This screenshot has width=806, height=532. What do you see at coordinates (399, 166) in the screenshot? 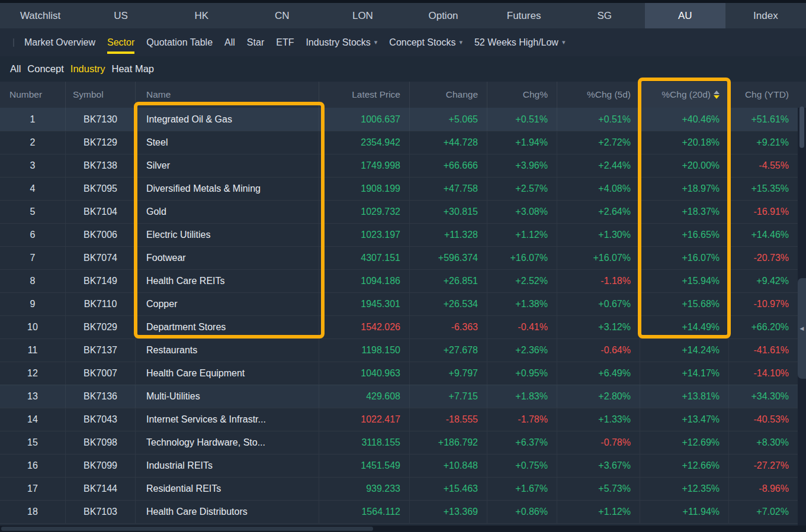
I see `table-row: 3 BK7138 Silver 1749.998 +66.666 +3.96% …` at bounding box center [399, 166].